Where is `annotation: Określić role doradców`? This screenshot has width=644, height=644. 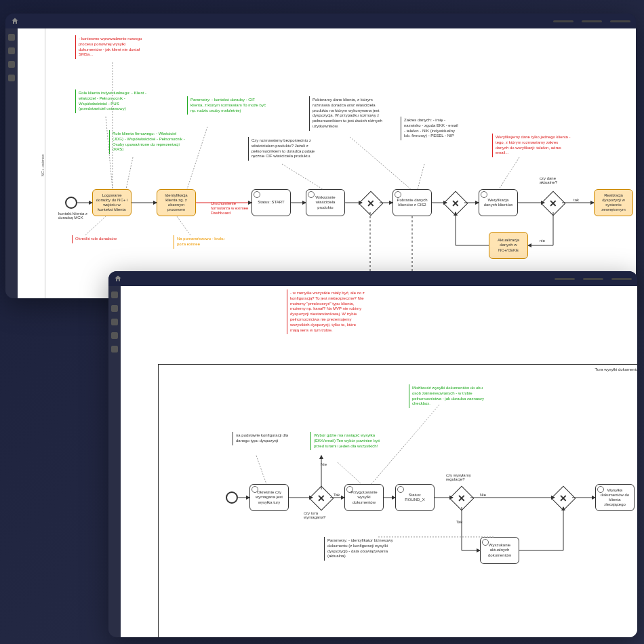
annotation: Określić role doradców is located at coordinates (102, 239).